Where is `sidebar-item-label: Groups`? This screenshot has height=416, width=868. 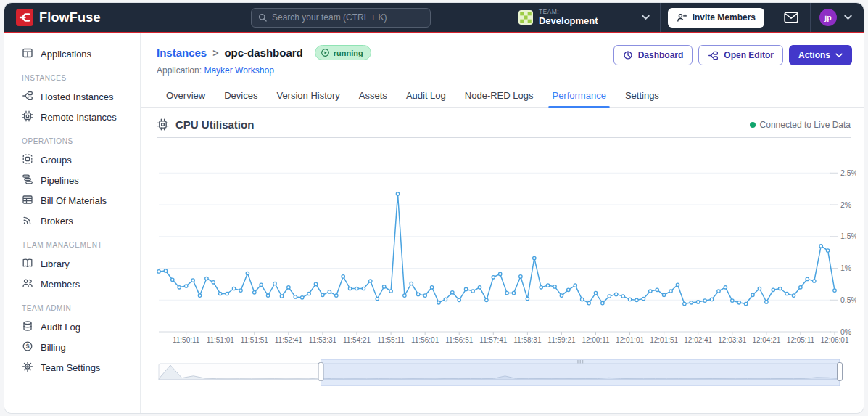
sidebar-item-label: Groups is located at coordinates (57, 160).